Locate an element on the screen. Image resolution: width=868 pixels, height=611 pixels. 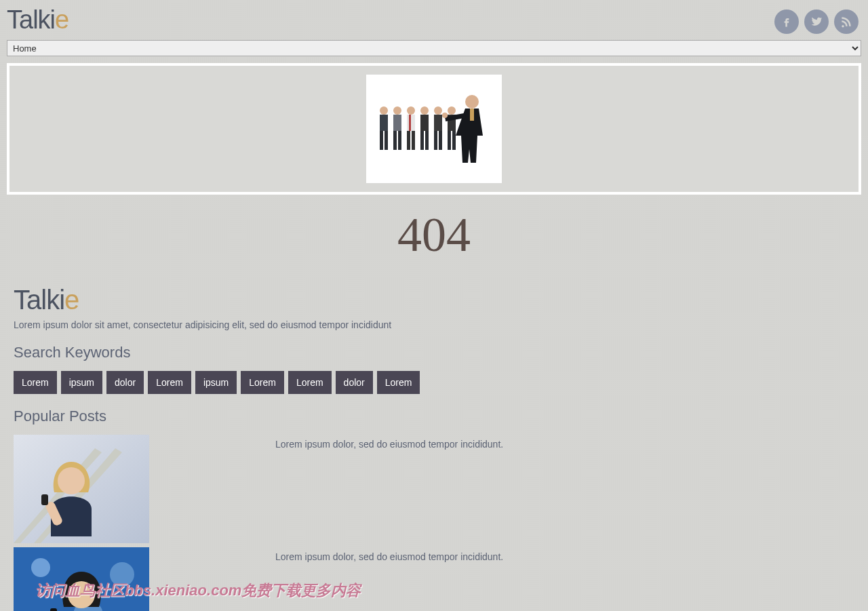
nav-dropdown: Home is located at coordinates (434, 48).